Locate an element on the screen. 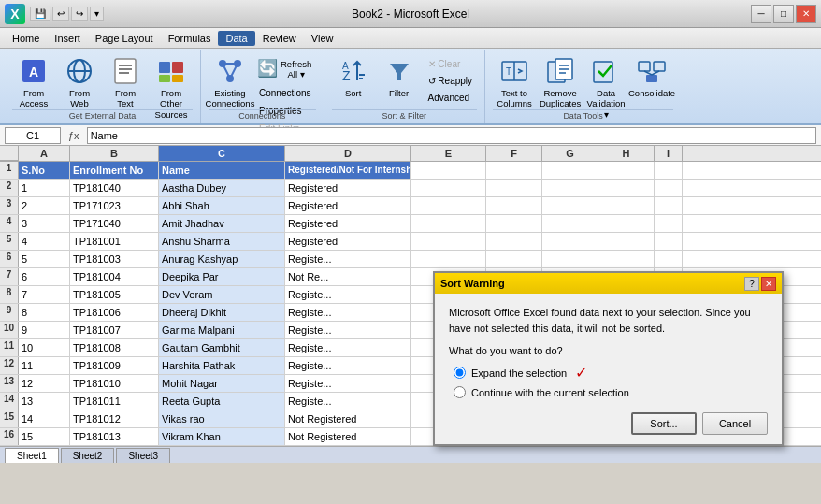 The image size is (821, 504). cell-1g is located at coordinates (570, 170).